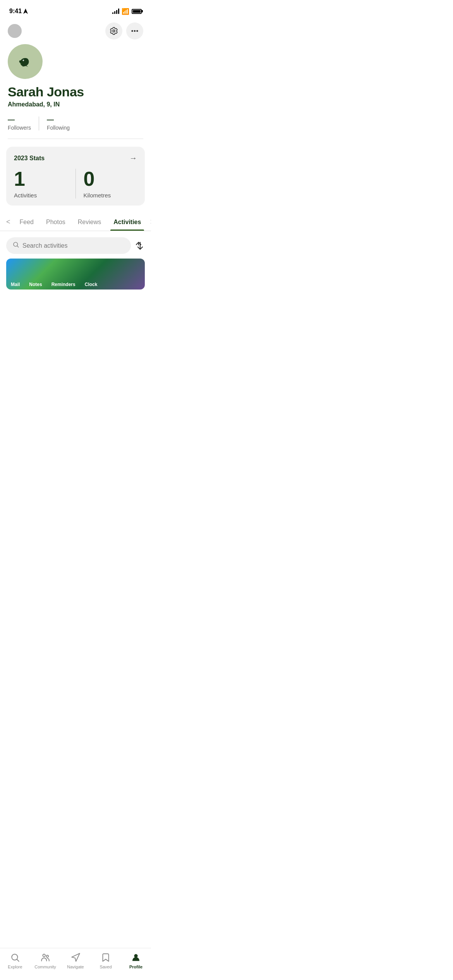 The height and width of the screenshot is (980, 453). Describe the element at coordinates (76, 222) in the screenshot. I see `tabs-row: < Feed Photos Reviews Activities >` at that location.